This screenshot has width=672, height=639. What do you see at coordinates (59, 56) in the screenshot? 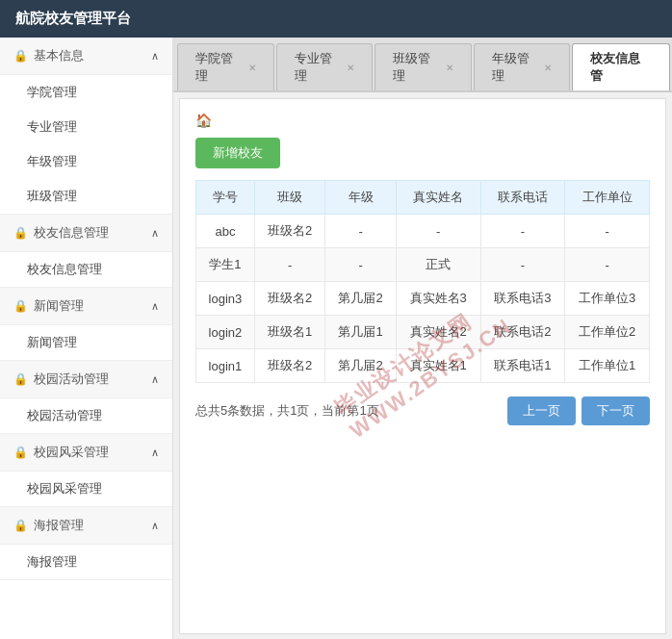
I see `sidebar-section-label-basic-info: 基本信息` at bounding box center [59, 56].